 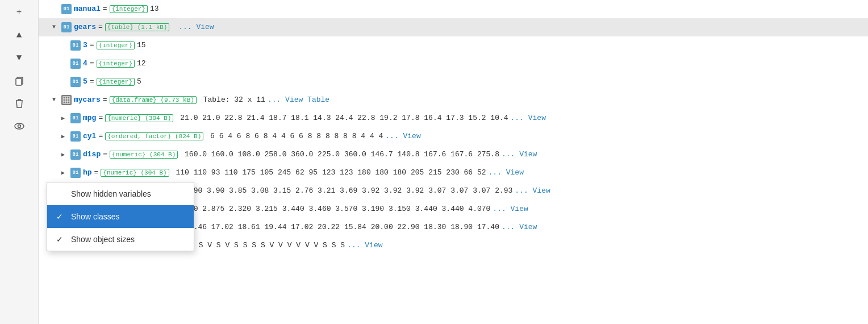 What do you see at coordinates (342, 118) in the screenshot?
I see `mpg-value: 21.0 21.0 22.8 21.4 18.7 18.1 14.3 24.4 …` at bounding box center [342, 118].